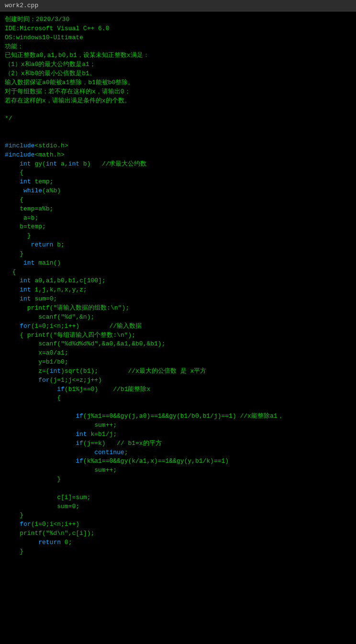 The width and height of the screenshot is (356, 644). Describe the element at coordinates (178, 318) in the screenshot. I see `code-line: scanf("%d",&n);` at that location.